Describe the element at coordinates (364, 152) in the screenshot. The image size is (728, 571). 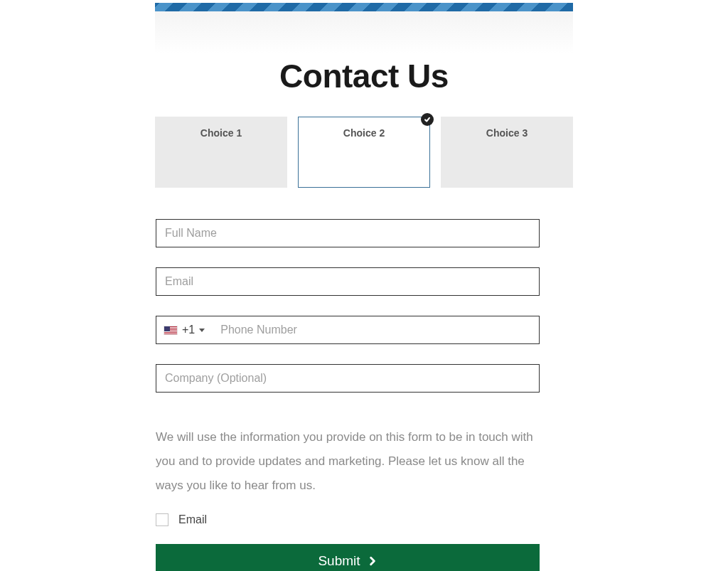
I see `choice-card-2: Choice 2` at that location.